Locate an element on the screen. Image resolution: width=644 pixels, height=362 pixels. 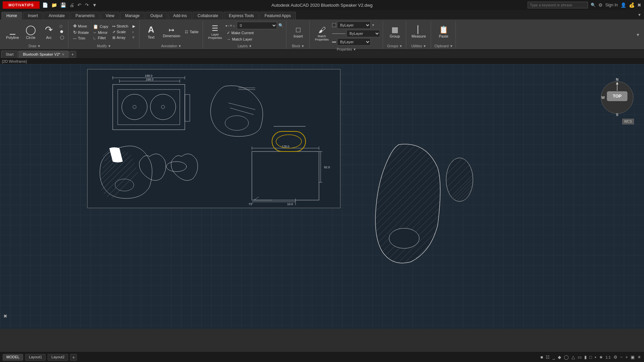
array-button: ⊞ Array is located at coordinates (120, 38).